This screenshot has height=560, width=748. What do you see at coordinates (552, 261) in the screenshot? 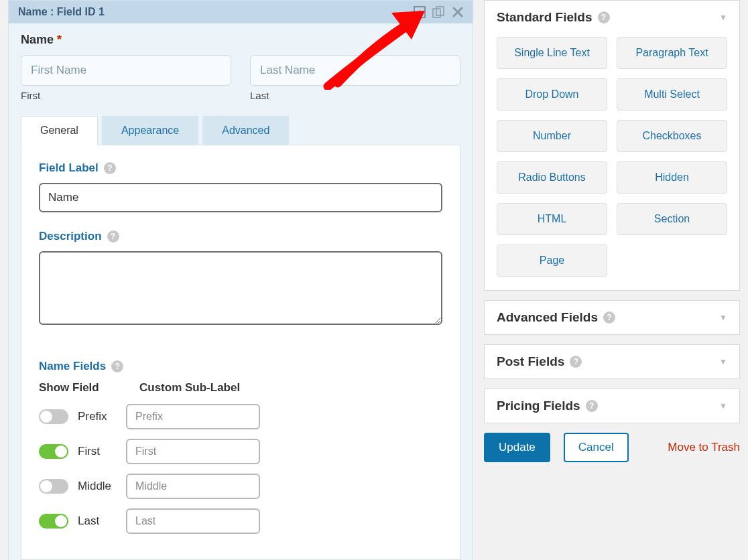
I see `field-type-page: Page` at bounding box center [552, 261].